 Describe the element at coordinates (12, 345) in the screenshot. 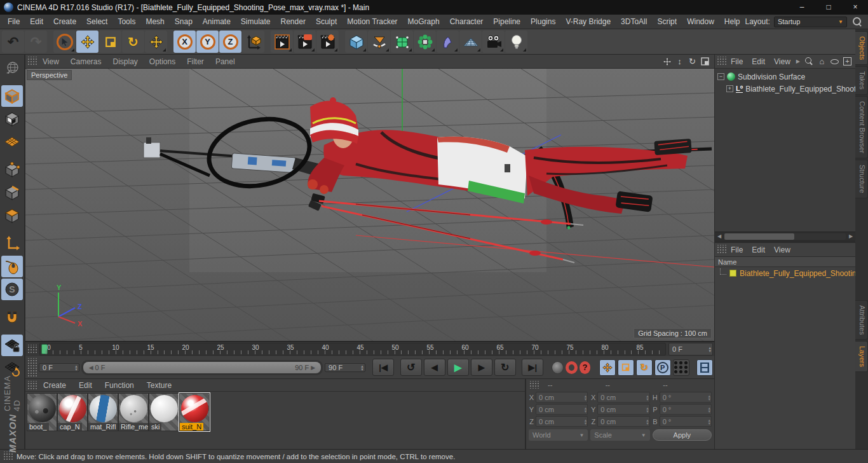

I see `workplane-lock-button` at that location.